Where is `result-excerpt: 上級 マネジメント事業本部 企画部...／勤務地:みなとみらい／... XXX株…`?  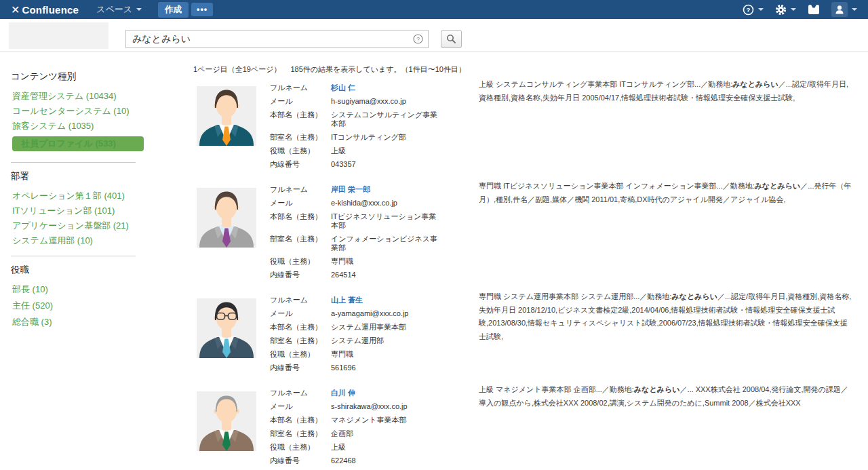 result-excerpt: 上級 マネジメント事業本部 企画部...／勤務地:みなとみらい／... XXX株… is located at coordinates (664, 427).